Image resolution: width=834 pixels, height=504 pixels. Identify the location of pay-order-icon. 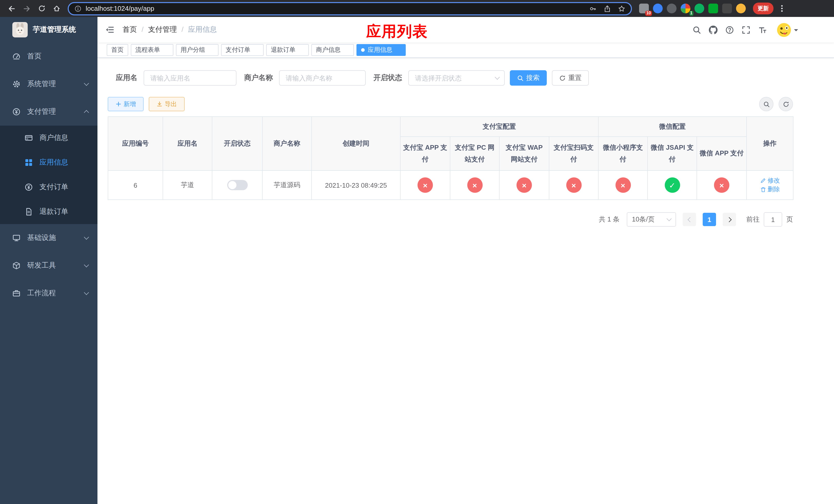
(29, 187).